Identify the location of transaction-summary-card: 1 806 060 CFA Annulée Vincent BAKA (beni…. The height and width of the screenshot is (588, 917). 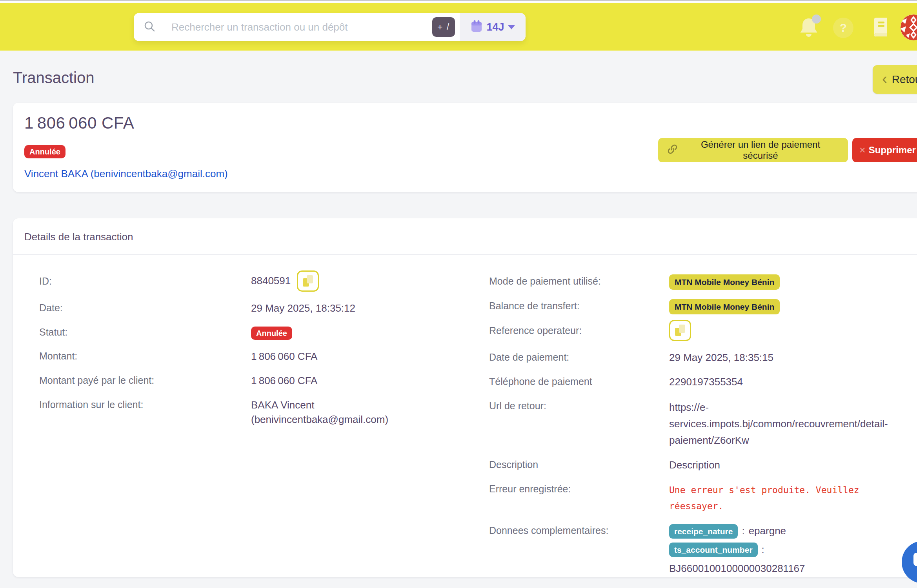
(465, 147).